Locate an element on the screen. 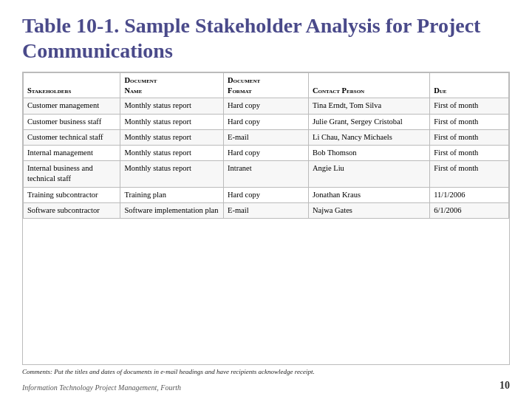 The height and width of the screenshot is (399, 532). page-title: Table 10-1. Sample Stakeholder Analysis … is located at coordinates (266, 38).